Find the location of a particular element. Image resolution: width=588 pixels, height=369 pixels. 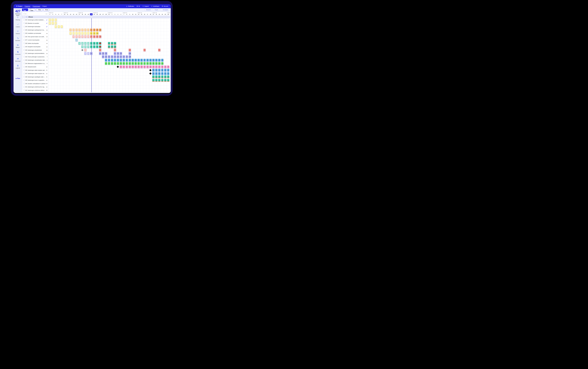

chevron-down-icon is located at coordinates (26, 17).